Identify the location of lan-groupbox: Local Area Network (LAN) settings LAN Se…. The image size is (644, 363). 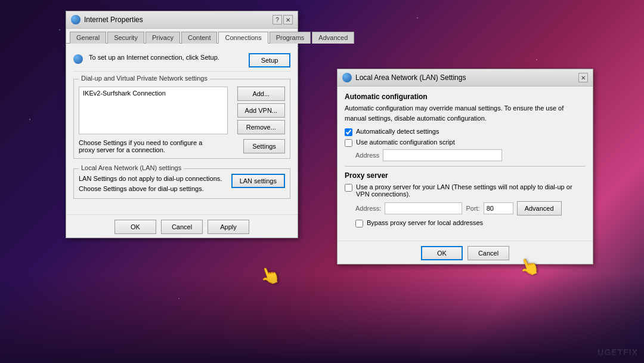
(182, 184).